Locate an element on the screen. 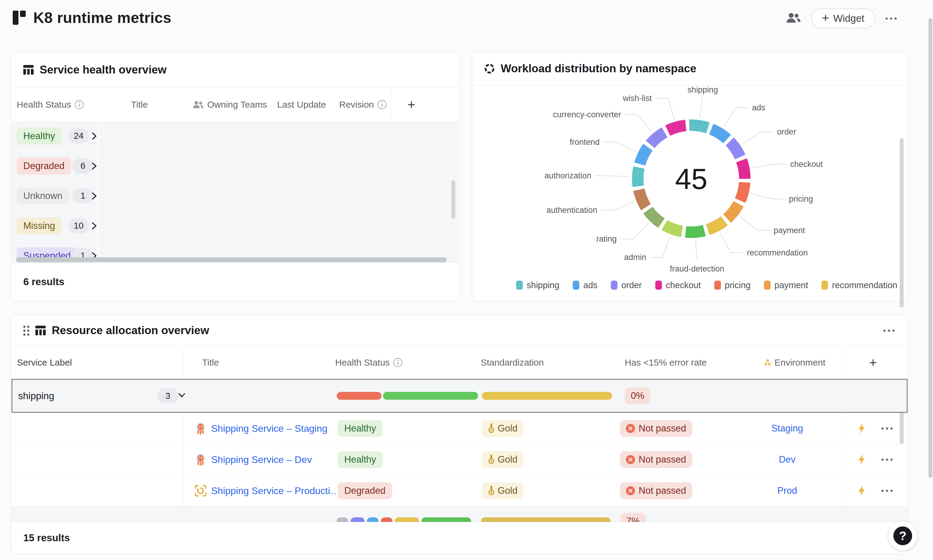  share-users-icon is located at coordinates (793, 18).